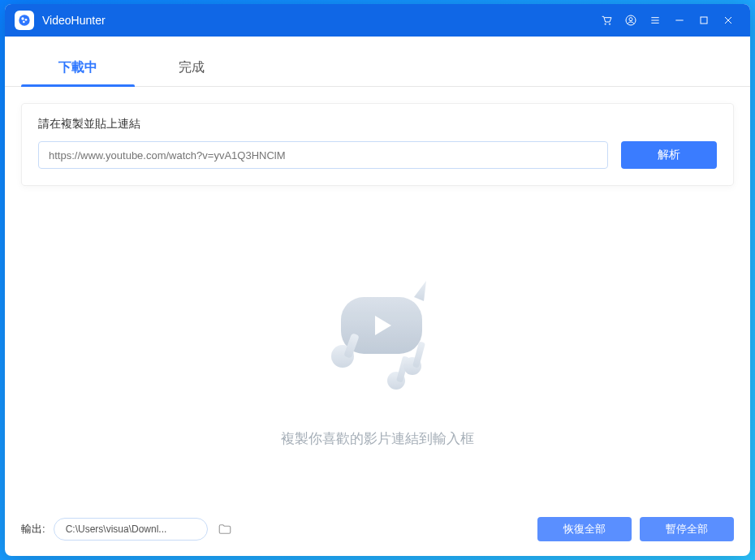  I want to click on open-folder-button, so click(225, 529).